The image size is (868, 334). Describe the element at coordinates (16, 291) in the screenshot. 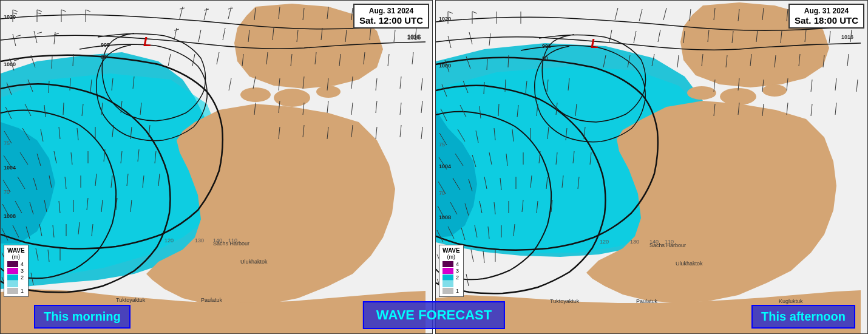

I see `legend-item-1: 1` at that location.